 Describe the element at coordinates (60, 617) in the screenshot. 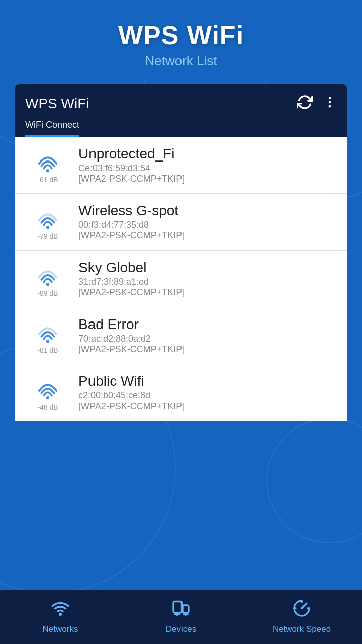

I see `nav-item-networks: Networks` at that location.